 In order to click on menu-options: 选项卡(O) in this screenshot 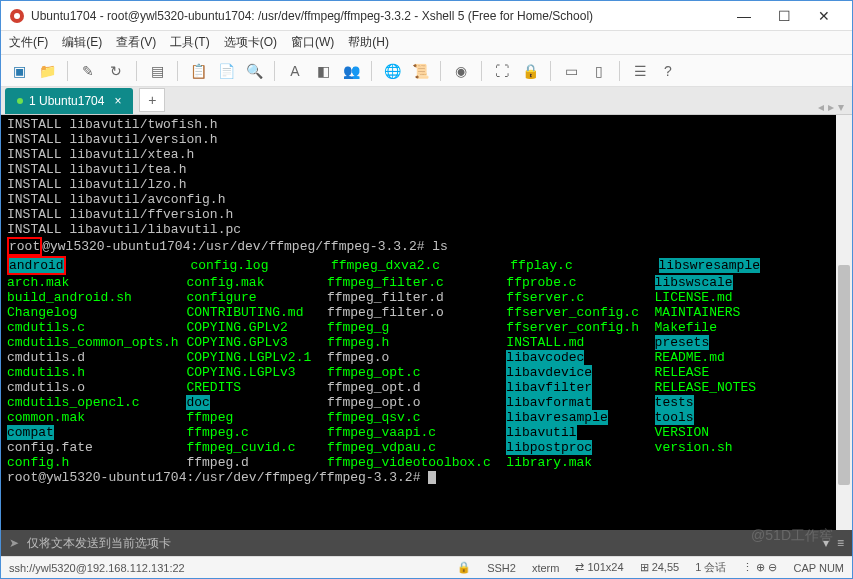, I will do `click(250, 42)`.